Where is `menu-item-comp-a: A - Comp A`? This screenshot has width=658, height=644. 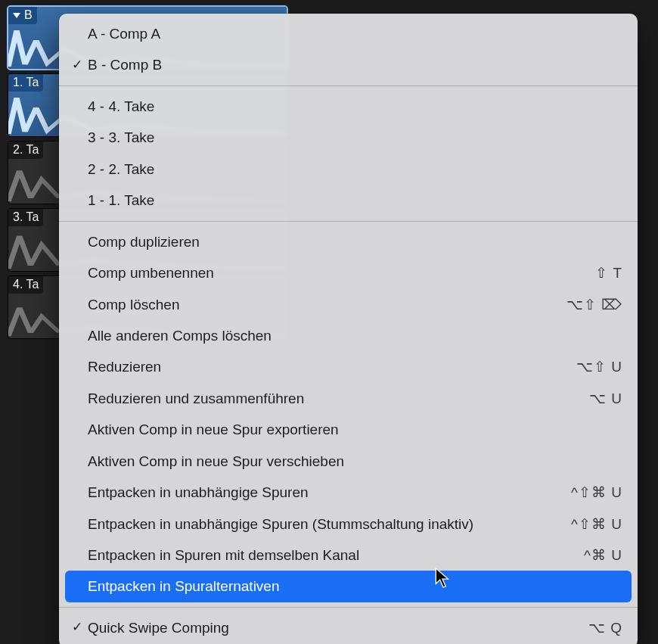
menu-item-comp-a: A - Comp A is located at coordinates (348, 33).